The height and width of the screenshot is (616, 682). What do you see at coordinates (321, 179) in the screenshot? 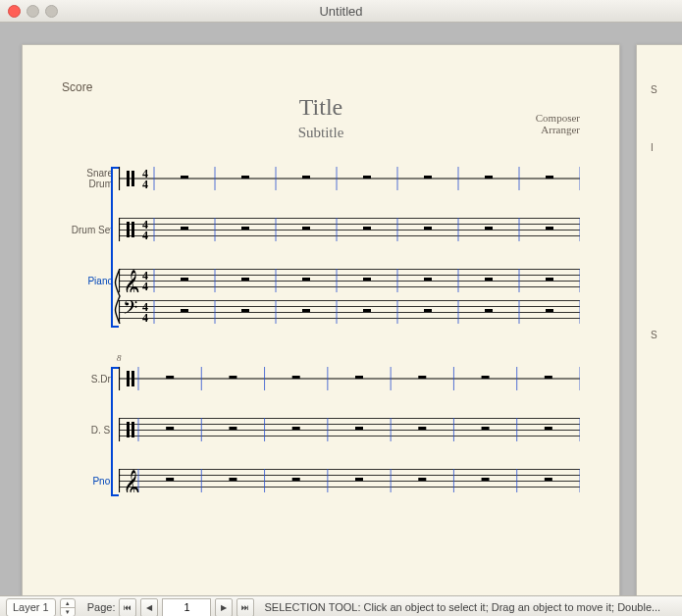
I see `staff-row: Snare Drum44` at bounding box center [321, 179].